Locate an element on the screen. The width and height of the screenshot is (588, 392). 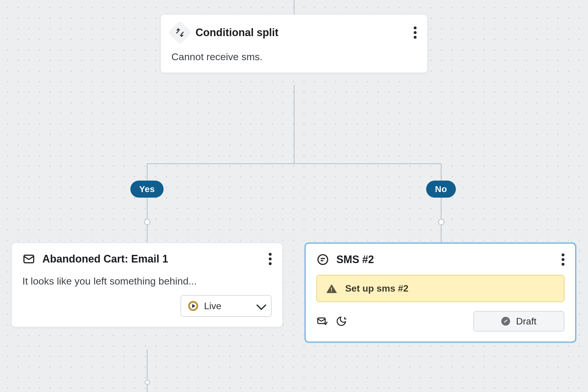
branch-label-yes: Yes is located at coordinates (147, 189).